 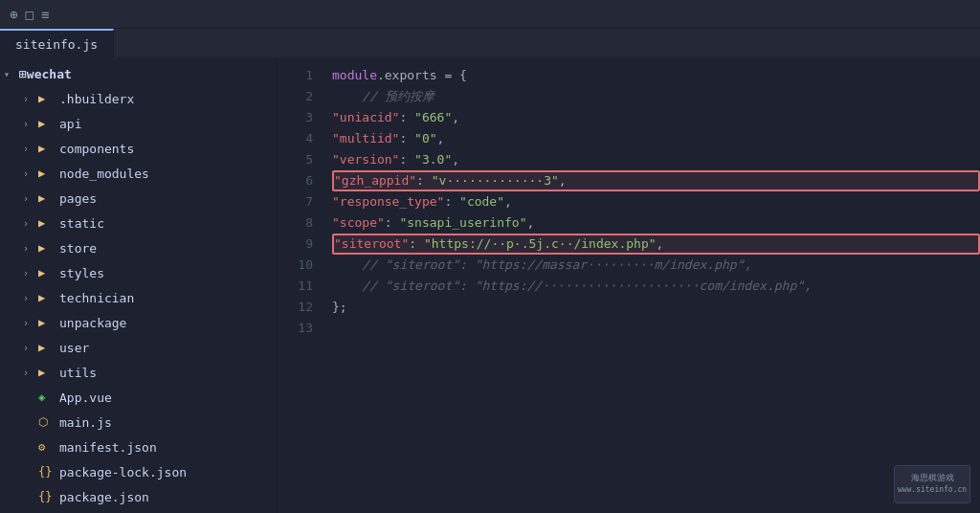 I want to click on label-utils: utils, so click(x=78, y=373).